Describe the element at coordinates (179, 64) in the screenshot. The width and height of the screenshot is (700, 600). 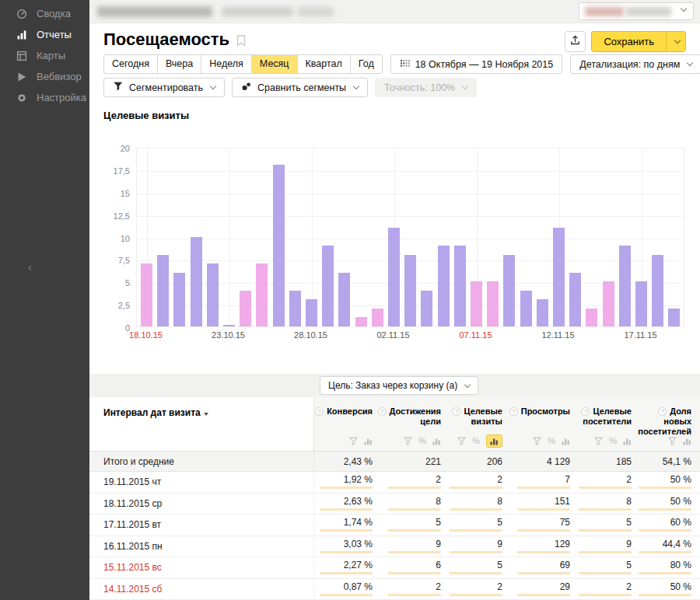
I see `period-tab-yesterday: Вчера` at that location.